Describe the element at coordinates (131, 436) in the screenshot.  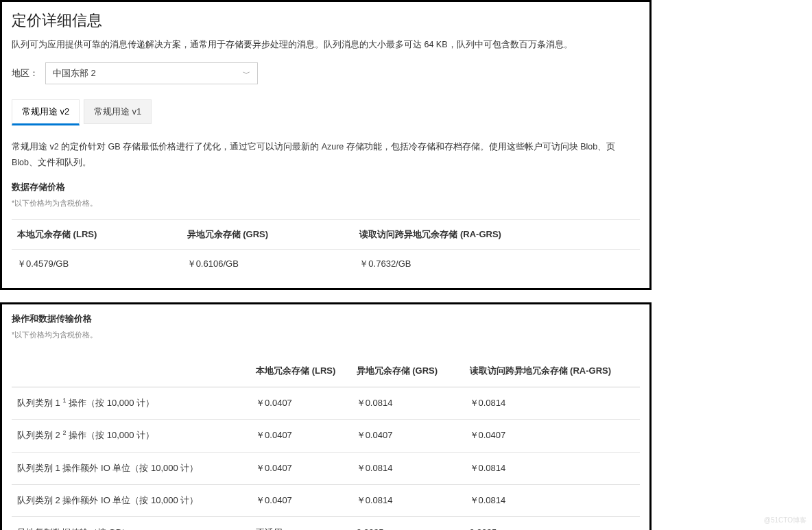
I see `row-label: 队列类别 2 2 操作（按 10,000 计）` at that location.